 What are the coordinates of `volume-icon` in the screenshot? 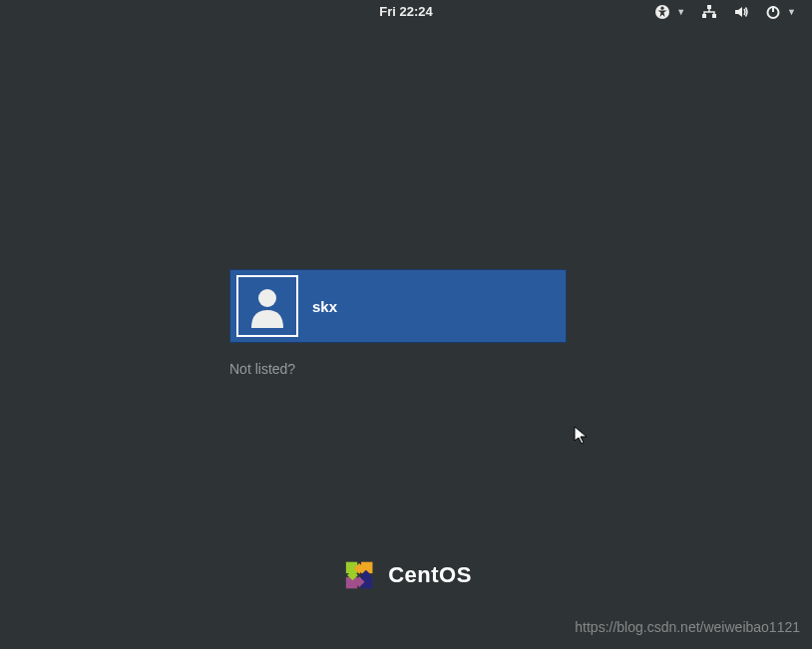 It's located at (741, 12).